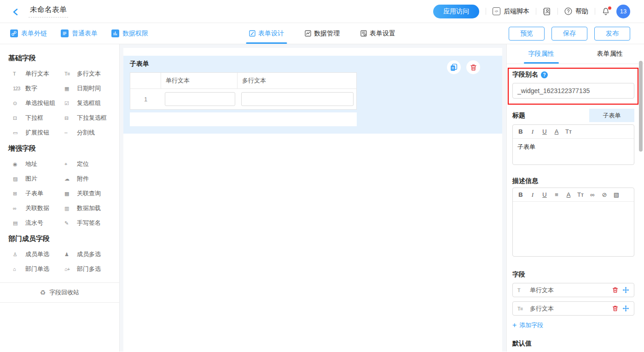 The width and height of the screenshot is (644, 352). I want to click on format-button: ▧, so click(616, 194).